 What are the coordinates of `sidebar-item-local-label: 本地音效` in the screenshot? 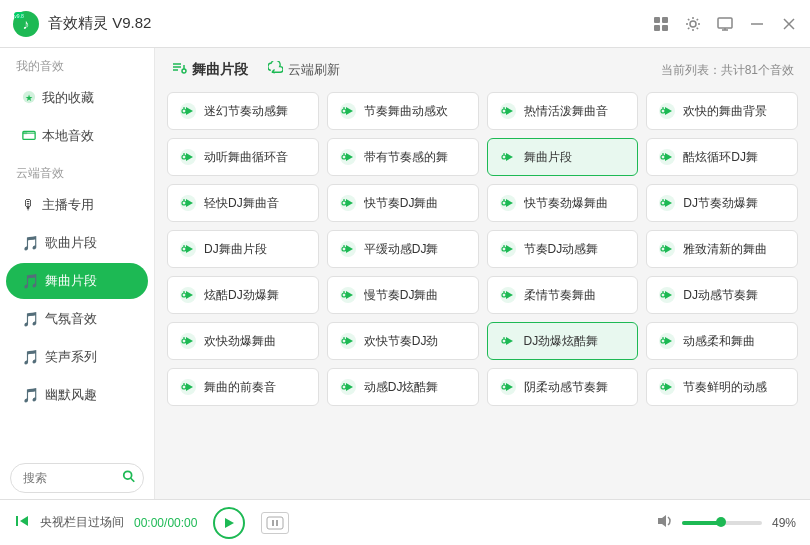 It's located at (68, 136).